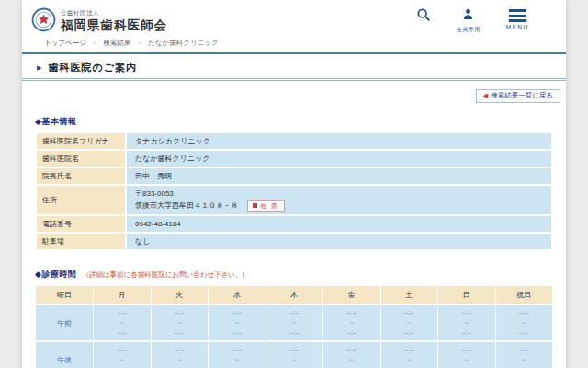 The width and height of the screenshot is (588, 368). Describe the element at coordinates (122, 294) in the screenshot. I see `day-header-cell: 月` at that location.